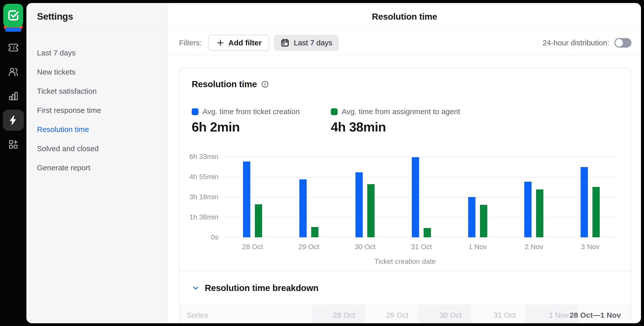 This screenshot has height=326, width=644. I want to click on y-tick-label: 4h 55min, so click(204, 177).